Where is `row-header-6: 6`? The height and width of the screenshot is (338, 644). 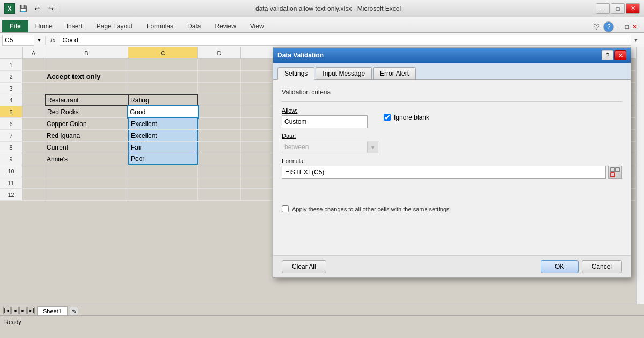
row-header-6: 6 is located at coordinates (11, 123).